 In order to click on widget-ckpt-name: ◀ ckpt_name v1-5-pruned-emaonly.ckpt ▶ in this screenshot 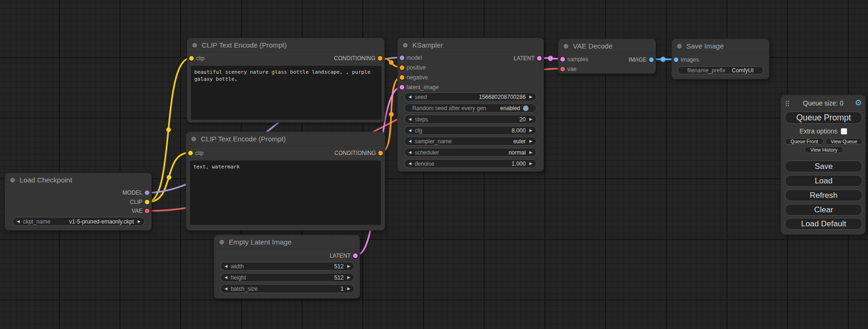, I will do `click(78, 221)`.